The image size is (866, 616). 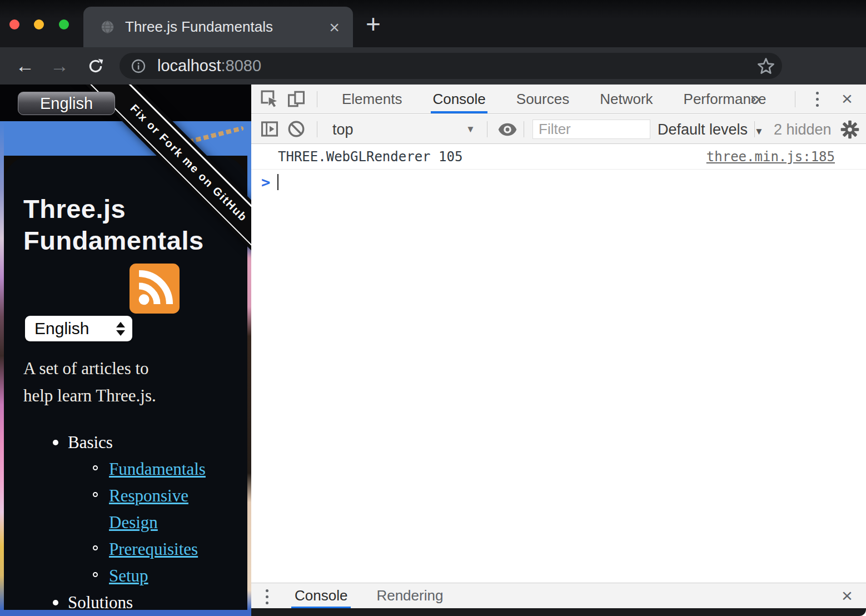 I want to click on page-title: Three.js Fundamentals, so click(x=113, y=225).